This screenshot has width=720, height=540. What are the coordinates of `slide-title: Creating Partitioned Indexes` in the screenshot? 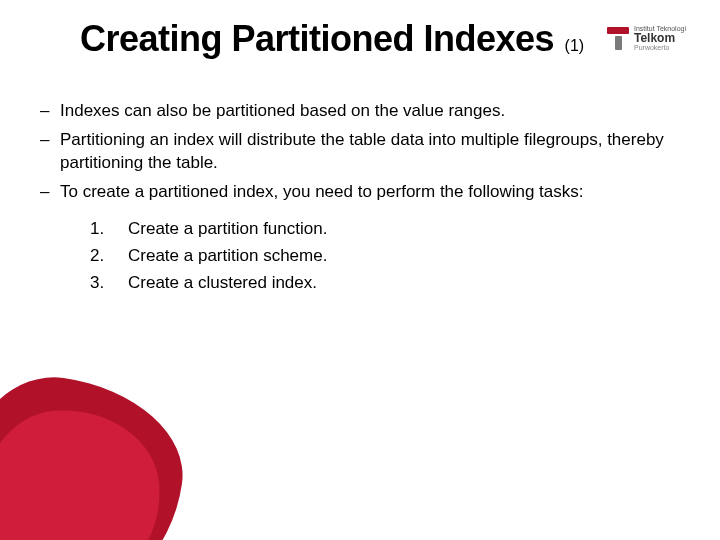 It's located at (317, 38).